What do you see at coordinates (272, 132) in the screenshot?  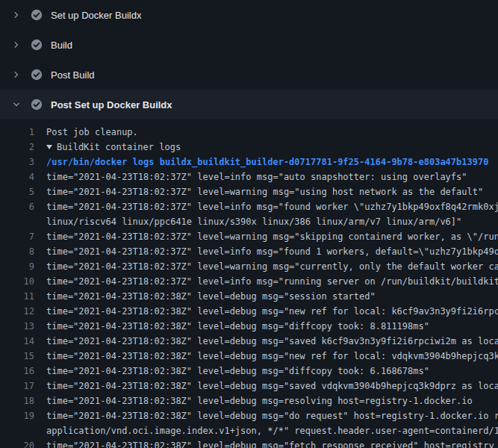 I see `log-text: Post job cleanup.` at bounding box center [272, 132].